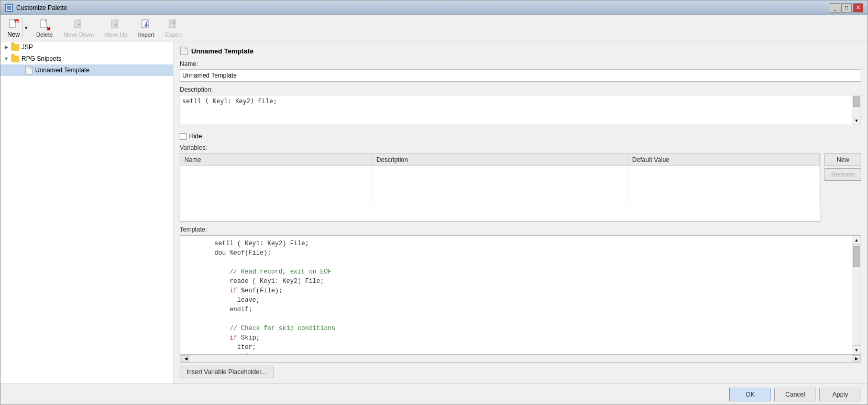 The image size is (868, 405). Describe the element at coordinates (856, 102) in the screenshot. I see `description-scrollbar-thumb` at that location.